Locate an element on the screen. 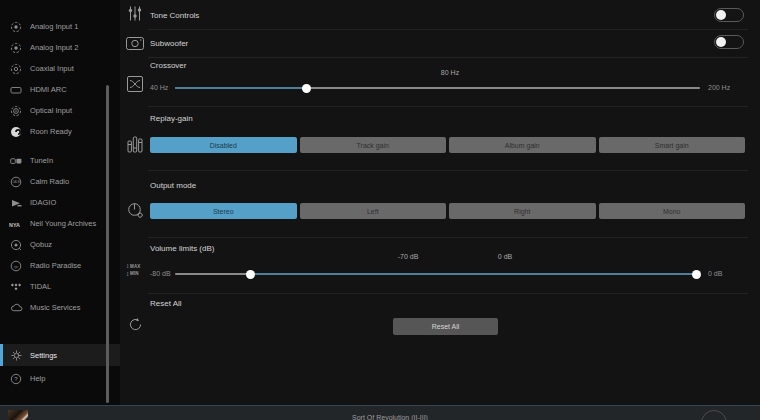 Image resolution: width=760 pixels, height=420 pixels. replay-gain-option-track-gain: Track gain is located at coordinates (374, 145).